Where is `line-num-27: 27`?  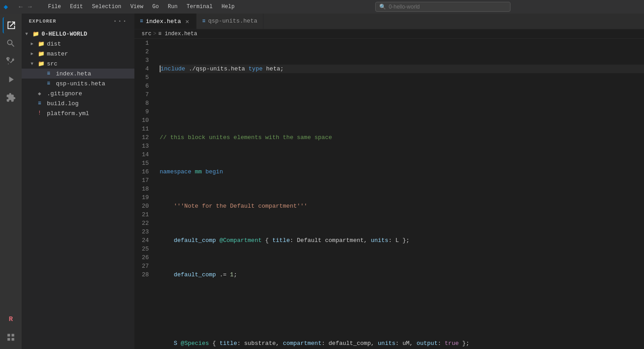 line-num-27: 27 is located at coordinates (142, 266).